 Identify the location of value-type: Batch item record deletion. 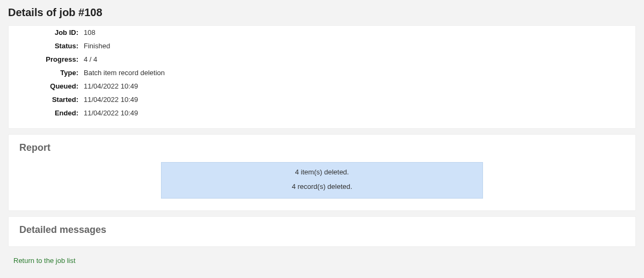
(125, 73).